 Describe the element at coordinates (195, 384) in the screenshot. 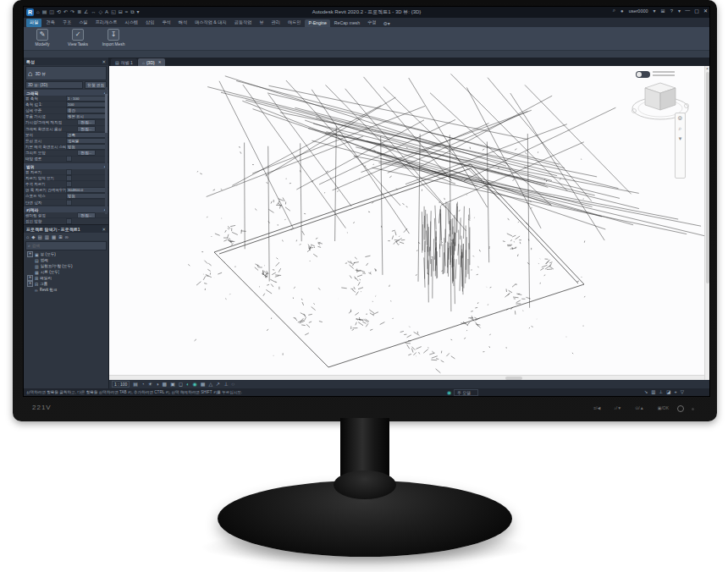

I see `reveal-hidden-elements-icon: ◉` at that location.